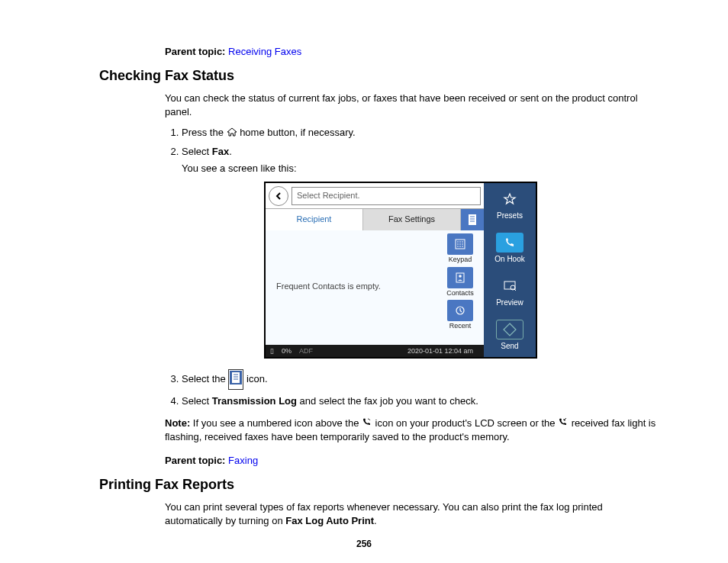 This screenshot has width=728, height=563. What do you see at coordinates (364, 544) in the screenshot?
I see `page-number: 256` at bounding box center [364, 544].